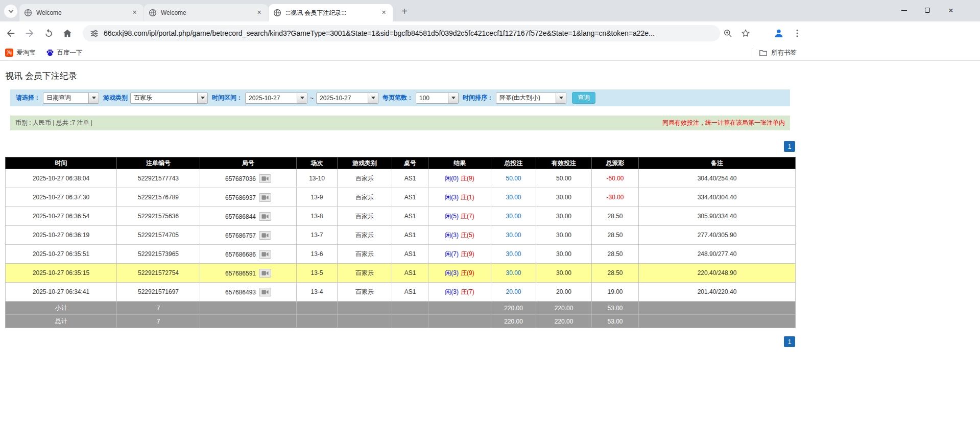 The height and width of the screenshot is (437, 980). Describe the element at coordinates (82, 13) in the screenshot. I see `tab-welcome-1: Welcome ×` at that location.